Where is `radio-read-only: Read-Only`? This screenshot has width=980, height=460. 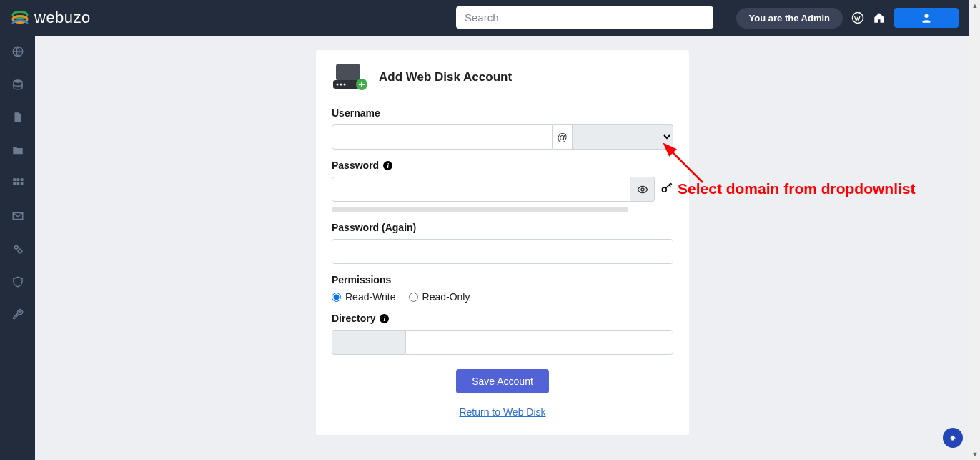 radio-read-only: Read-Only is located at coordinates (440, 297).